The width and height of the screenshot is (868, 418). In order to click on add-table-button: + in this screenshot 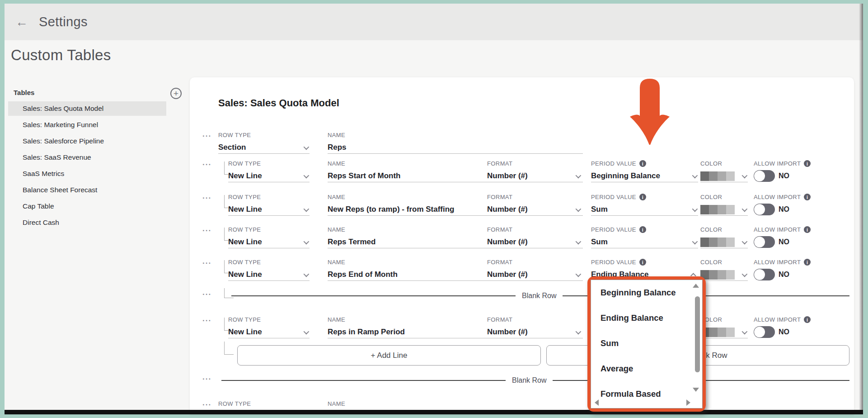, I will do `click(176, 93)`.